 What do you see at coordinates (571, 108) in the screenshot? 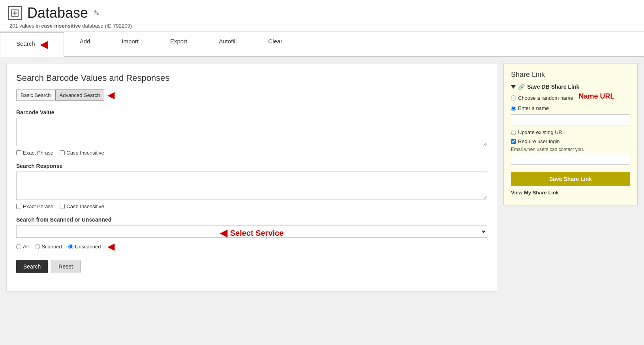
I see `enter-name-row: Enter a name` at bounding box center [571, 108].